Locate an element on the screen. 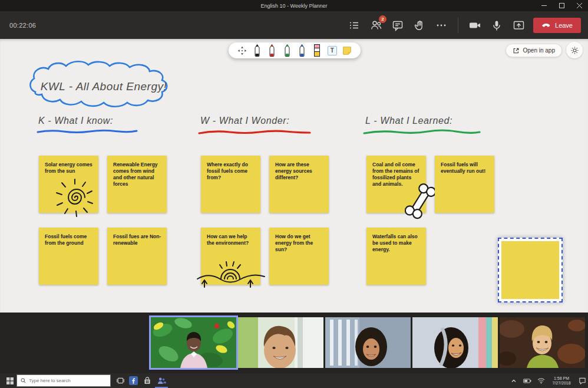 This screenshot has width=588, height=388. windows-logo-icon is located at coordinates (10, 381).